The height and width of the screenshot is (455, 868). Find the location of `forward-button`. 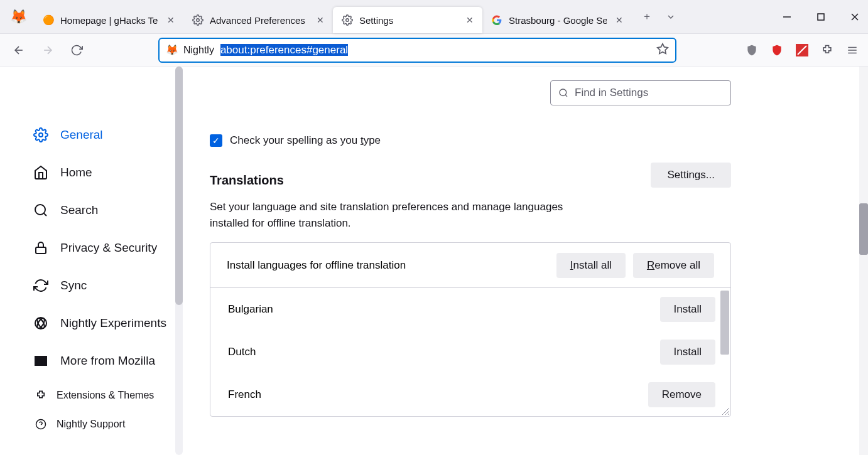

forward-button is located at coordinates (48, 50).